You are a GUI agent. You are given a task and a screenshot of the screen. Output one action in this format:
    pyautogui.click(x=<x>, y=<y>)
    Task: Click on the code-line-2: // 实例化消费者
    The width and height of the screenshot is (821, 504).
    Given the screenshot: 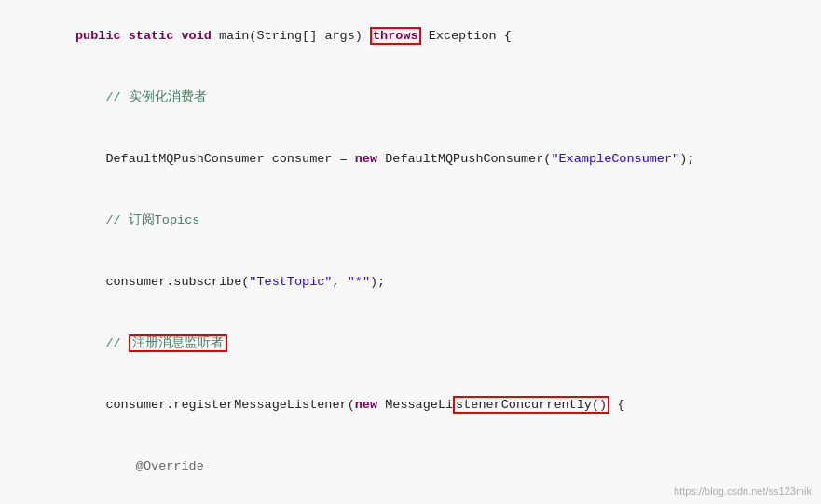 What is the action you would take?
    pyautogui.click(x=410, y=98)
    